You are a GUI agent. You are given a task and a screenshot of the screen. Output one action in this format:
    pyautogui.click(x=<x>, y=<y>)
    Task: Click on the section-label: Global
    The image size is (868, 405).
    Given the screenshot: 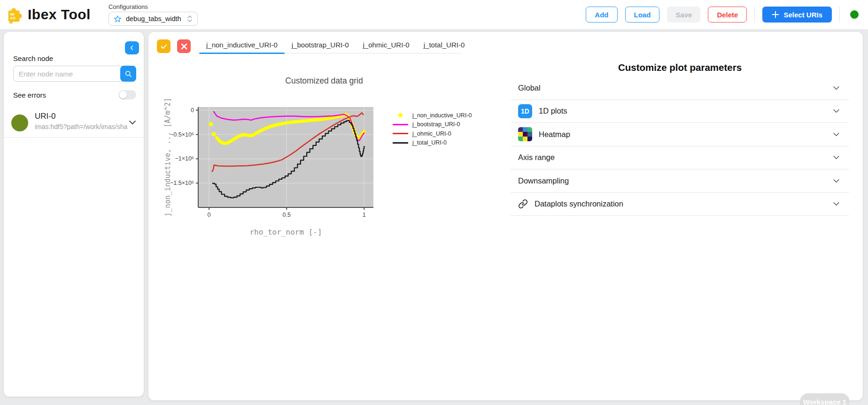 What is the action you would take?
    pyautogui.click(x=529, y=88)
    